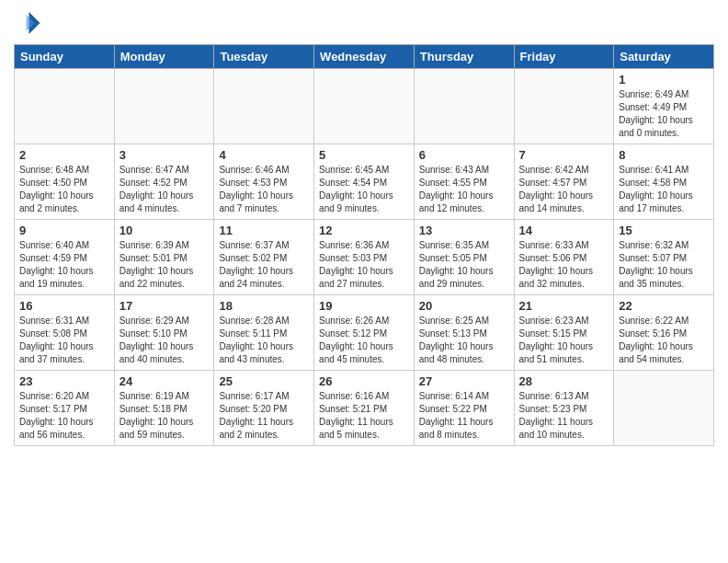 The height and width of the screenshot is (563, 728). What do you see at coordinates (264, 265) in the screenshot?
I see `day-info: Sunrise: 6:37 AM Sunset: 5:02 PM Dayligh…` at bounding box center [264, 265].